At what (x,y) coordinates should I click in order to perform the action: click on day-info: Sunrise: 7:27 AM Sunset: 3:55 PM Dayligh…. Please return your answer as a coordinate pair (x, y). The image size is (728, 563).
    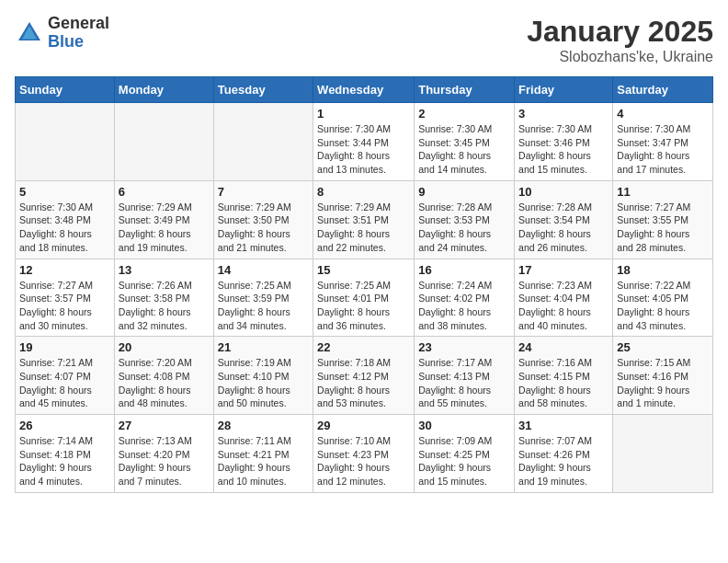
    Looking at the image, I should click on (663, 228).